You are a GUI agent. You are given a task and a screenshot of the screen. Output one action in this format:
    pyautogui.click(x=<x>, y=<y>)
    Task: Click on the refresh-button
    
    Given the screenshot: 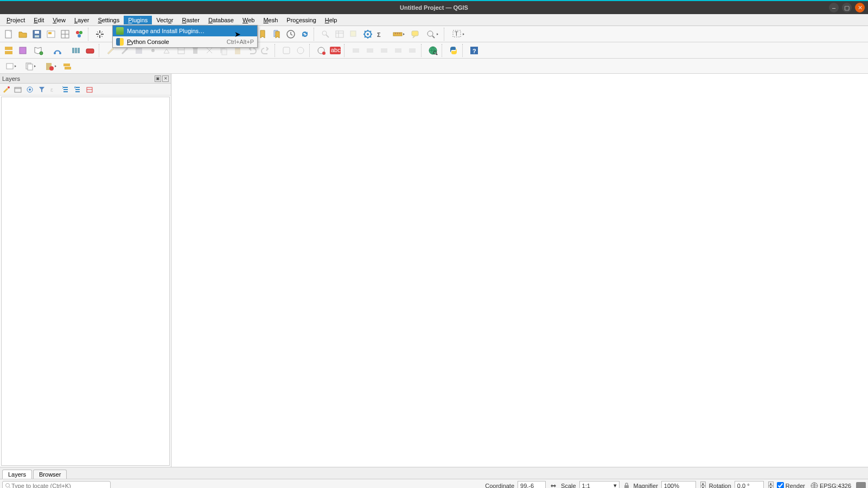 What is the action you would take?
    pyautogui.click(x=305, y=34)
    